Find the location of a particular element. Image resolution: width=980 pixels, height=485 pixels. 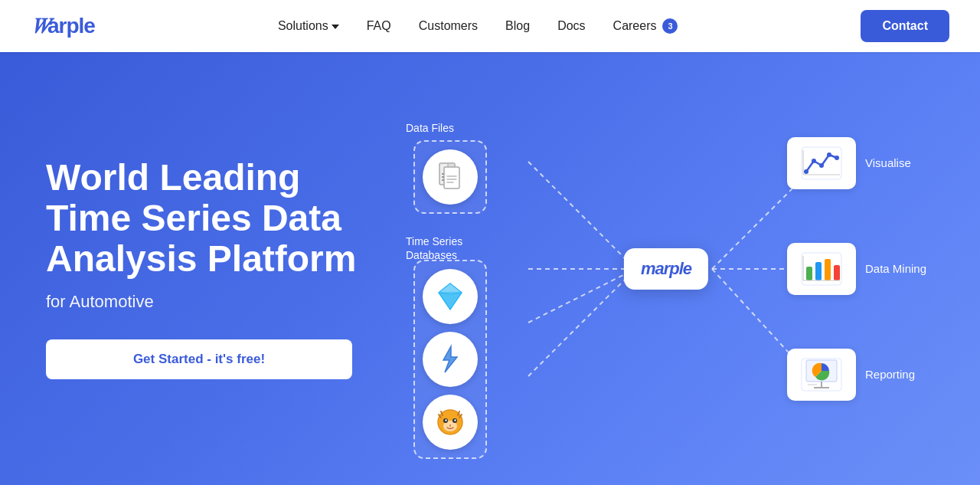

logo-m-icon: 𝑊 is located at coordinates (39, 26).